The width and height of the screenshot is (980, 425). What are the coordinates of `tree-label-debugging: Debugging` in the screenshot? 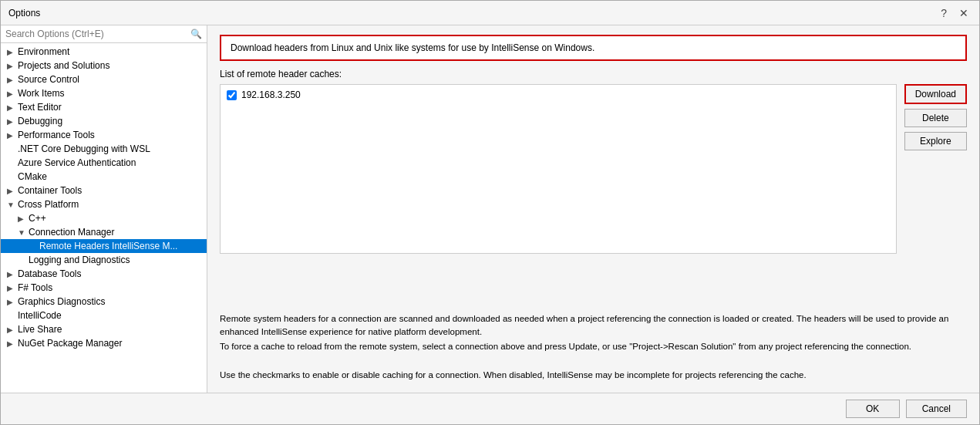 It's located at (40, 121).